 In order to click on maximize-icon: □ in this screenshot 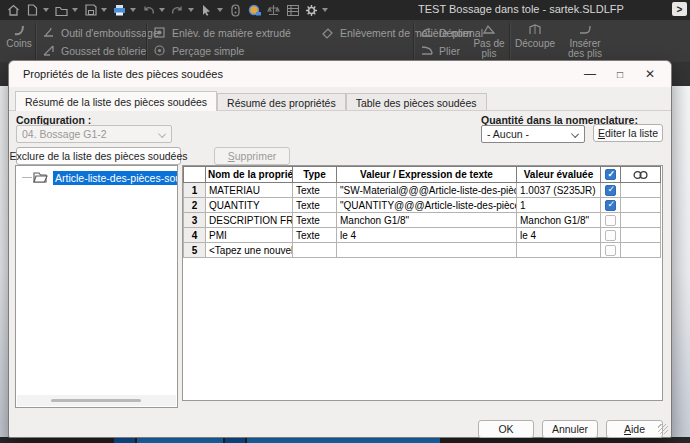, I will do `click(620, 74)`.